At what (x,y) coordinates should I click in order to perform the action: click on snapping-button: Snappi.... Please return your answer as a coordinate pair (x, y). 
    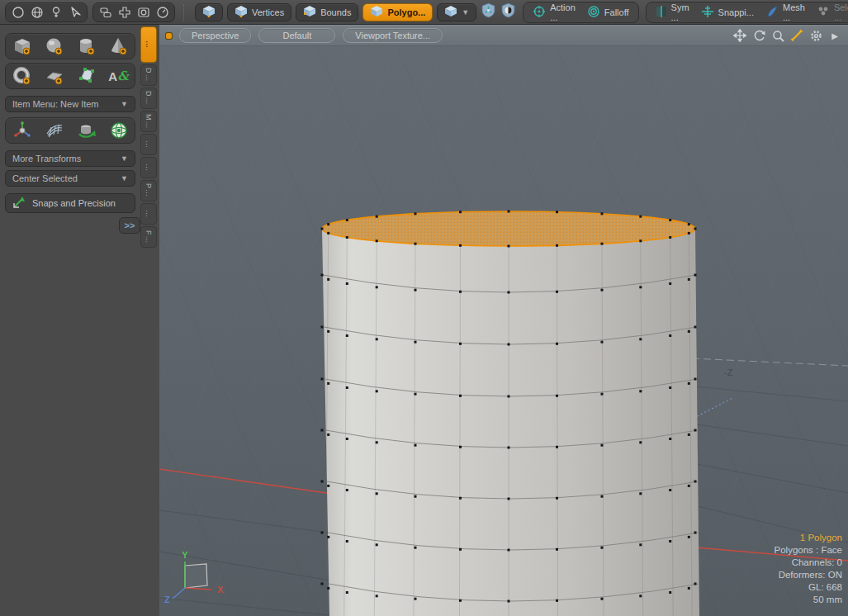
    Looking at the image, I should click on (727, 12).